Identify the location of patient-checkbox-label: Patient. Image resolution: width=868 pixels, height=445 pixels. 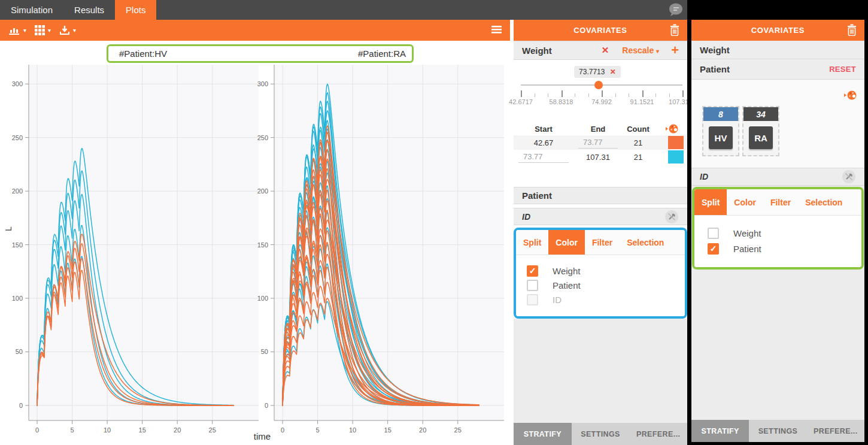
(566, 285).